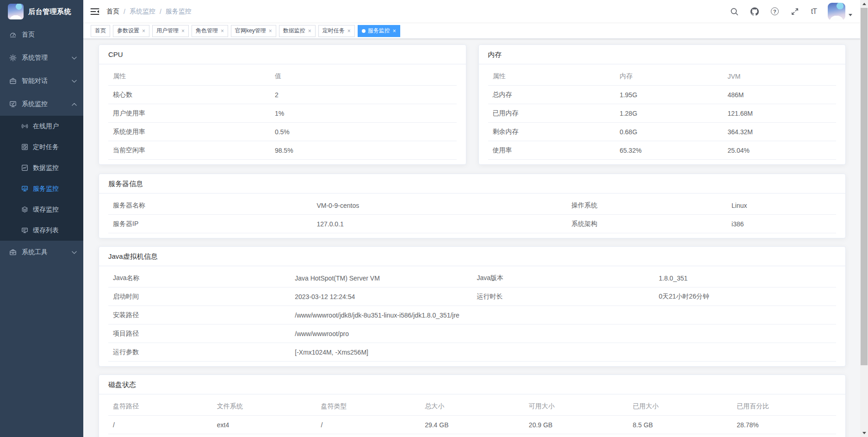 The width and height of the screenshot is (868, 437). I want to click on hamburger-icon, so click(95, 12).